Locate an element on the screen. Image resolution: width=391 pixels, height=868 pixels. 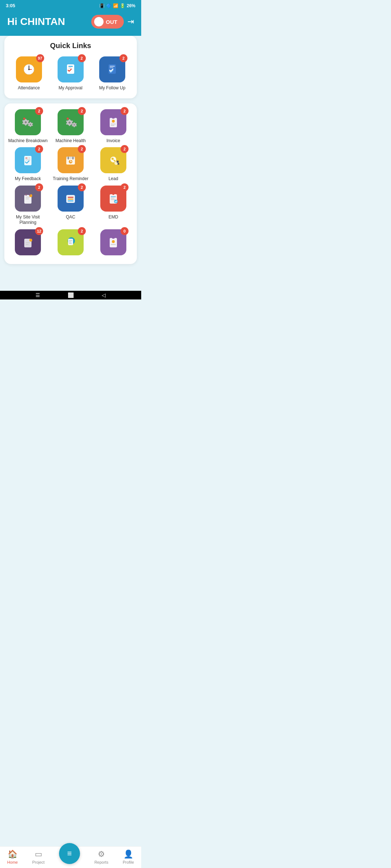
emd-icon is located at coordinates (113, 199).